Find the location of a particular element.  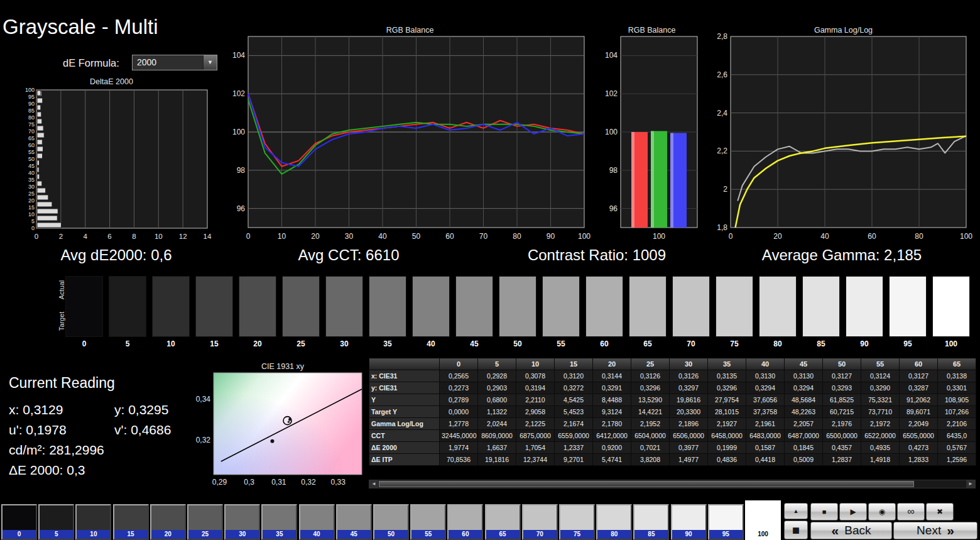

table-col-header-25: 25 is located at coordinates (651, 365).